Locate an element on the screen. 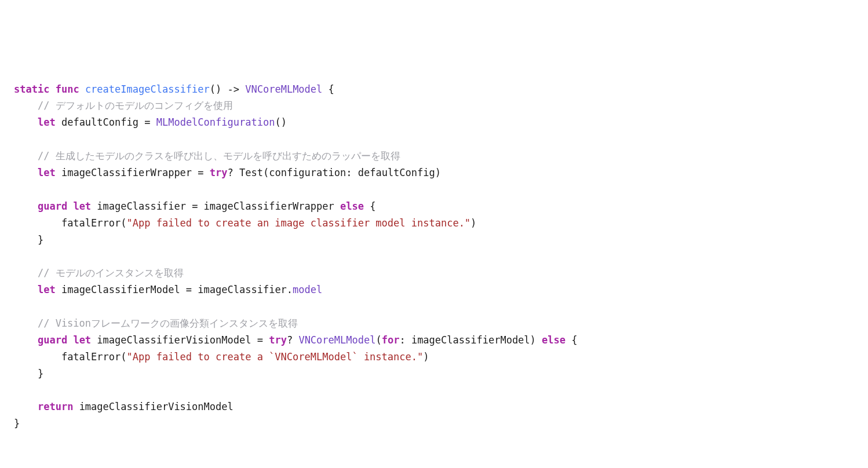 The width and height of the screenshot is (868, 468). keyword-static: static is located at coordinates (31, 89).